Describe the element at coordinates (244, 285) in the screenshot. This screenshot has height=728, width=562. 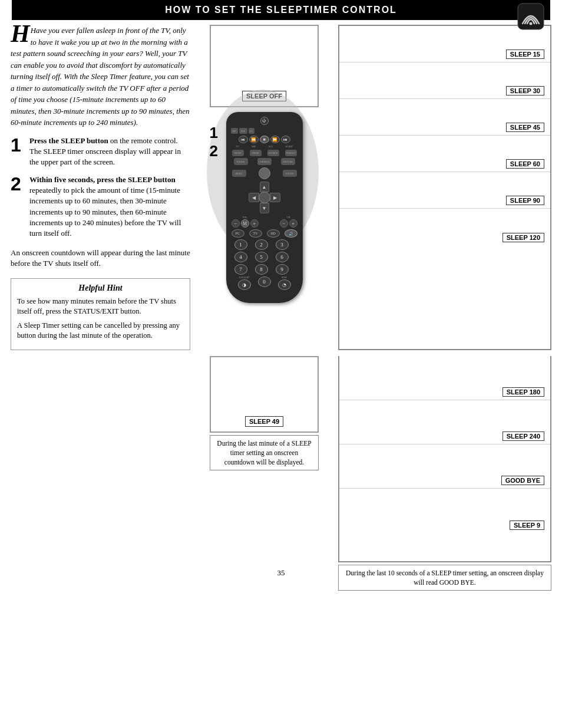
I see `daylight-btn: ◑` at that location.